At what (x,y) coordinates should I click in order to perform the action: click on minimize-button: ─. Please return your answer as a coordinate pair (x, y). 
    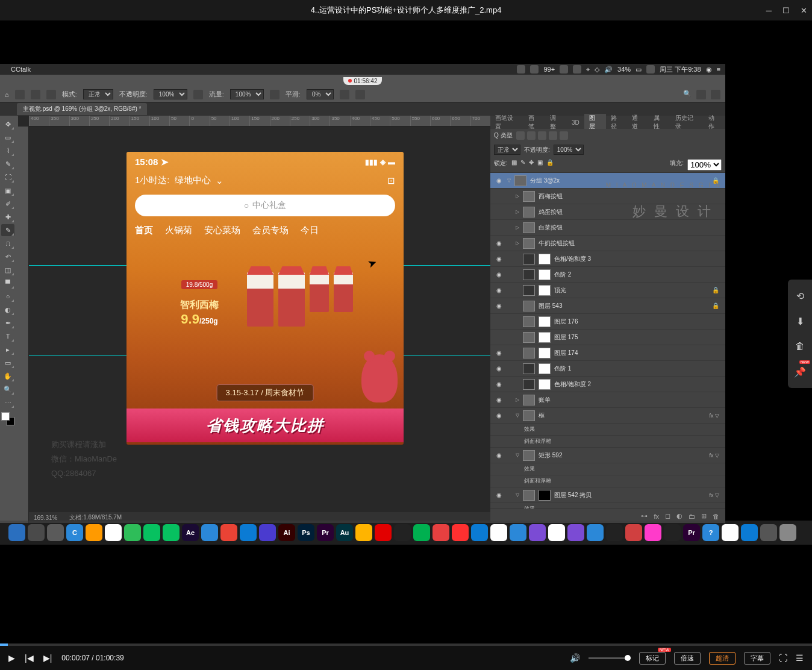
    Looking at the image, I should click on (769, 11).